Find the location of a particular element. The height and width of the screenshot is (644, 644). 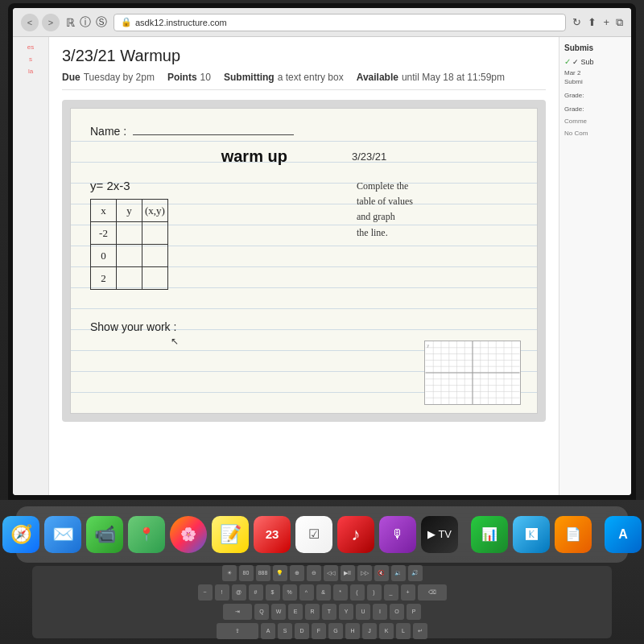

new-tab-icon: + is located at coordinates (606, 23).